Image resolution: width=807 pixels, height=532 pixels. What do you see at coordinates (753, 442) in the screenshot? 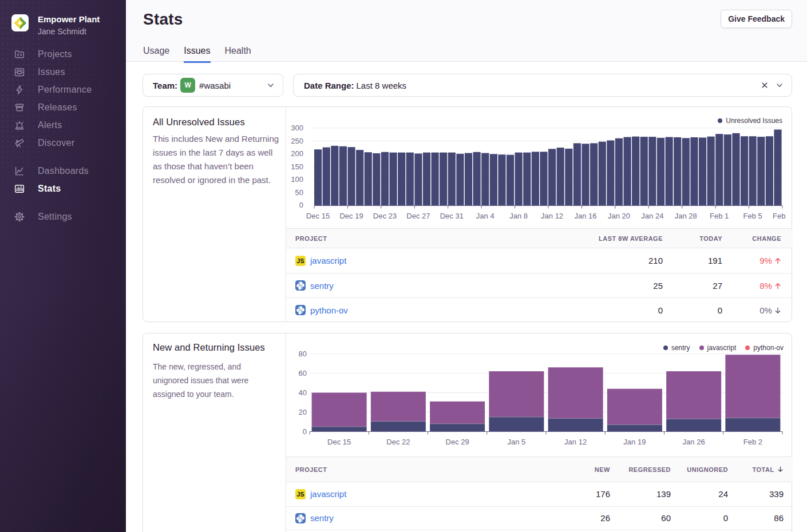
I see `svg-text: Feb 2` at bounding box center [753, 442].